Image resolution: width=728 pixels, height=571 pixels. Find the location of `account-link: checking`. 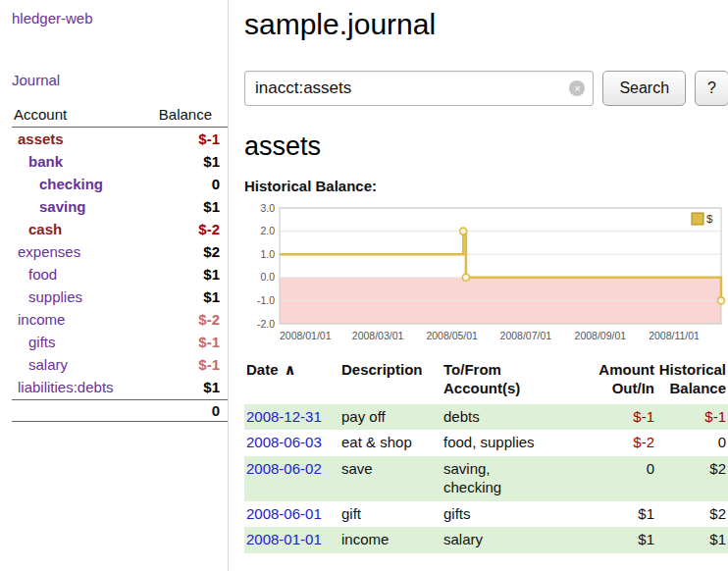

account-link: checking is located at coordinates (57, 184).